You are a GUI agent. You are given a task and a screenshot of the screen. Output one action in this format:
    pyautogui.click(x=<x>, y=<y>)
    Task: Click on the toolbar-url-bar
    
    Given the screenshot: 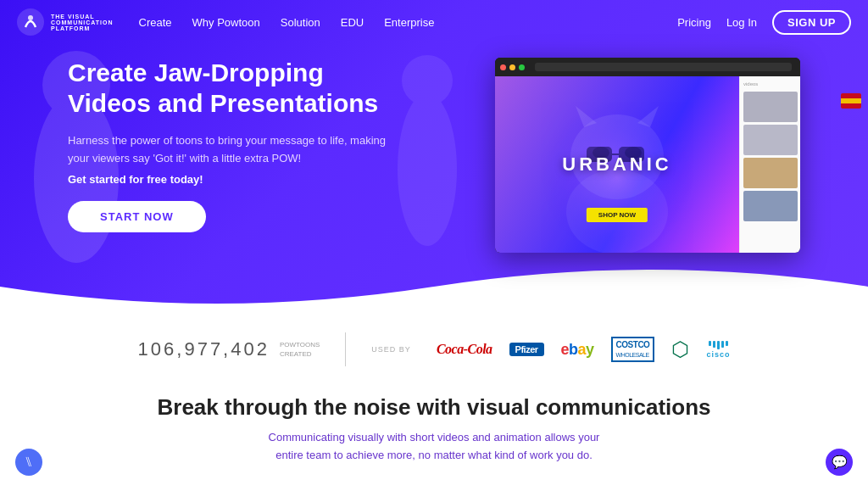 What is the action you would take?
    pyautogui.click(x=663, y=67)
    